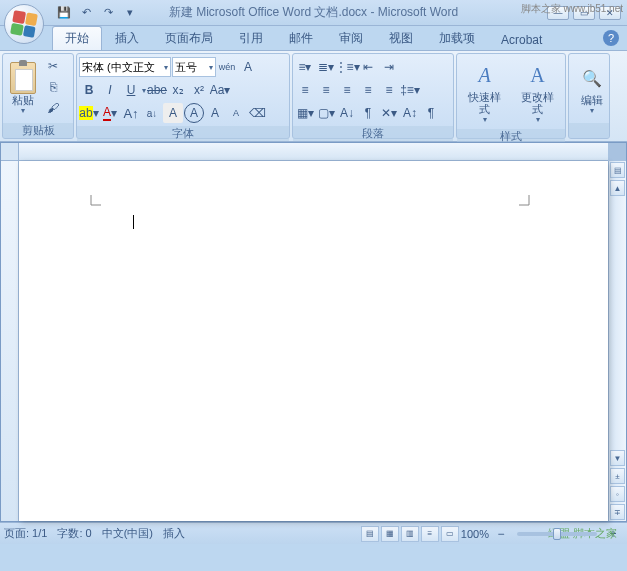 The height and width of the screenshot is (571, 627). I want to click on status-bar: 页面: 1/1 字数: 0 中文(中国) 插入 ▤ ▦ ▥ ≡ ▭ 100% −…, so click(314, 533).